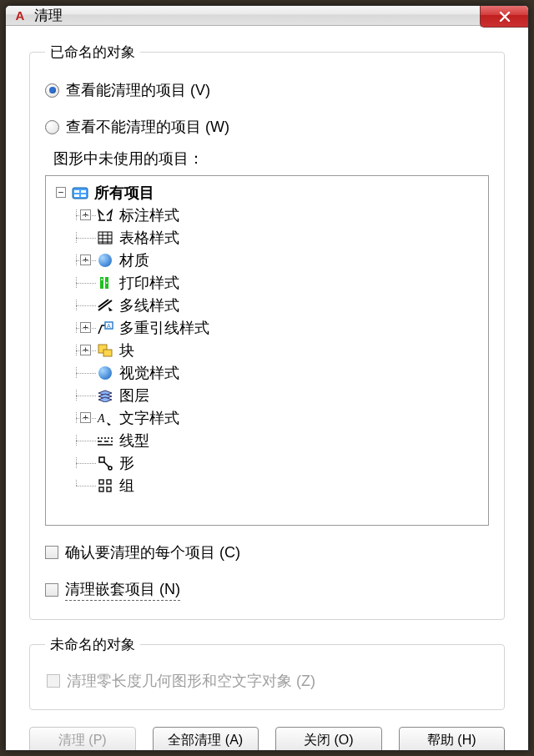 This screenshot has width=534, height=756. I want to click on tree-item: +块, so click(267, 350).